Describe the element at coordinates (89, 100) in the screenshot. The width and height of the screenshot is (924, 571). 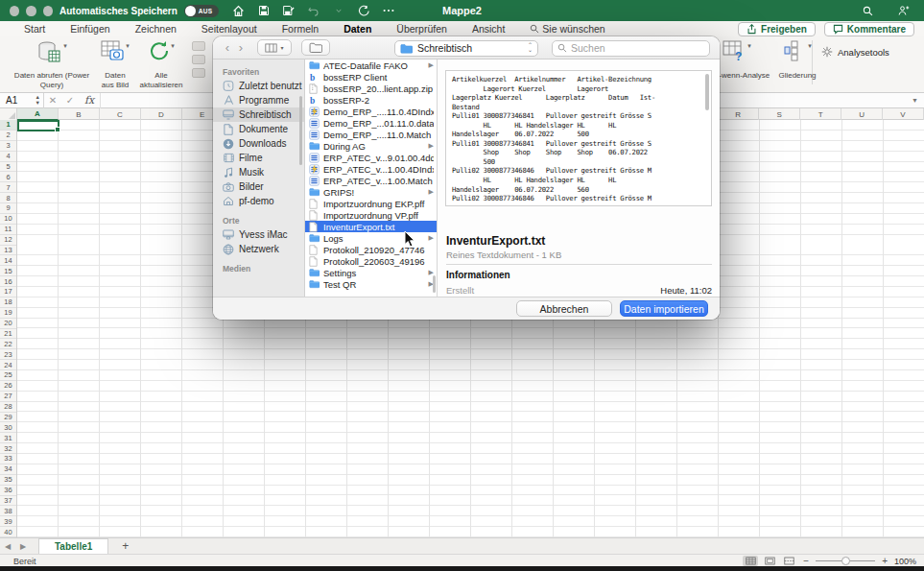
I see `fx-icon: fx` at that location.